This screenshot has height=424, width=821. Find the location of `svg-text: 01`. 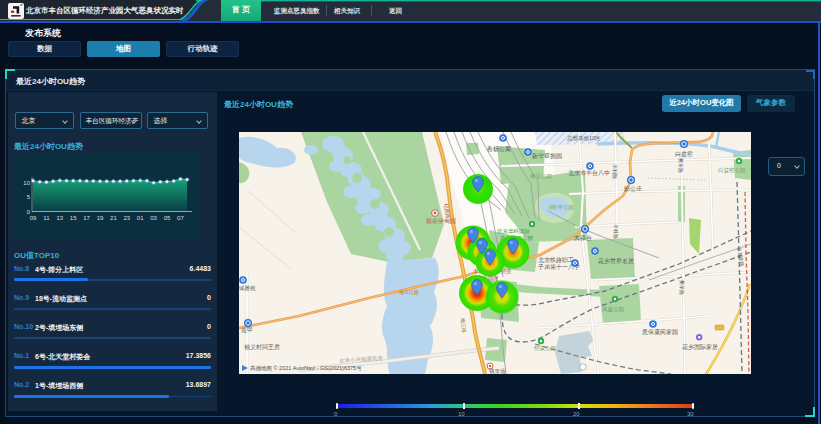

svg-text: 01 is located at coordinates (140, 218).